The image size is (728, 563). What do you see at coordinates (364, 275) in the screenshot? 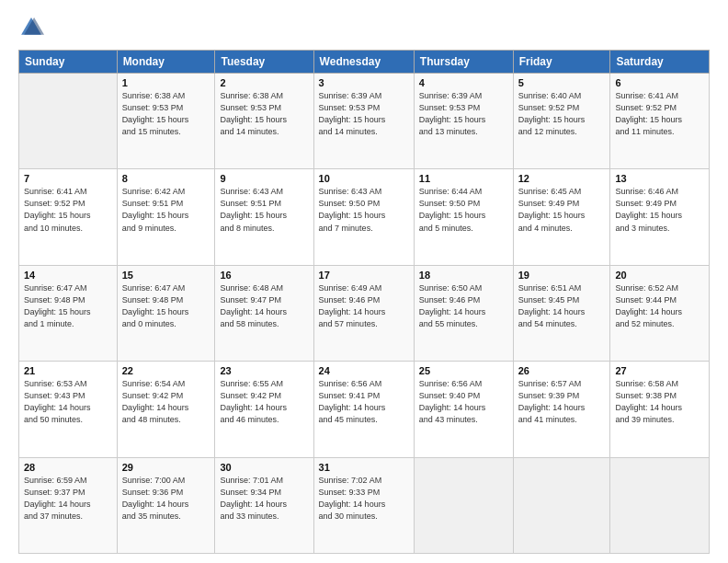
I see `day-number: 17` at bounding box center [364, 275].